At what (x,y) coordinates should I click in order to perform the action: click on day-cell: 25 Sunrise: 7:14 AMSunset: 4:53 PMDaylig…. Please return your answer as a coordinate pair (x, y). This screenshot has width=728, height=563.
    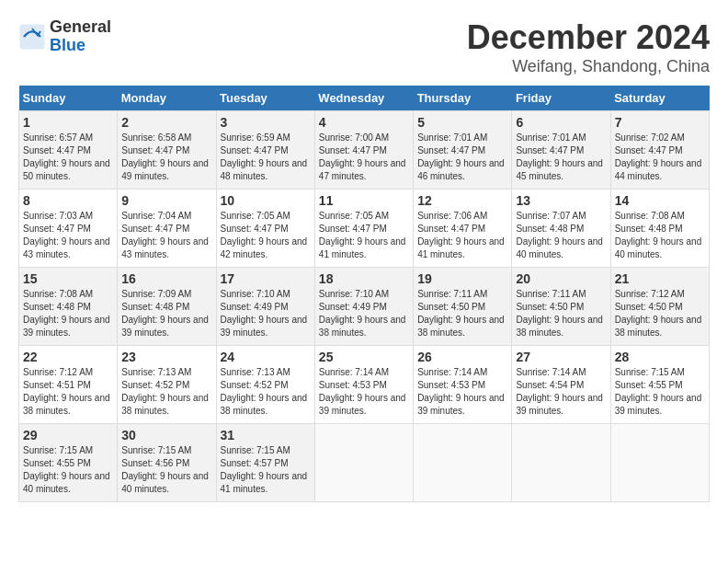
    Looking at the image, I should click on (364, 385).